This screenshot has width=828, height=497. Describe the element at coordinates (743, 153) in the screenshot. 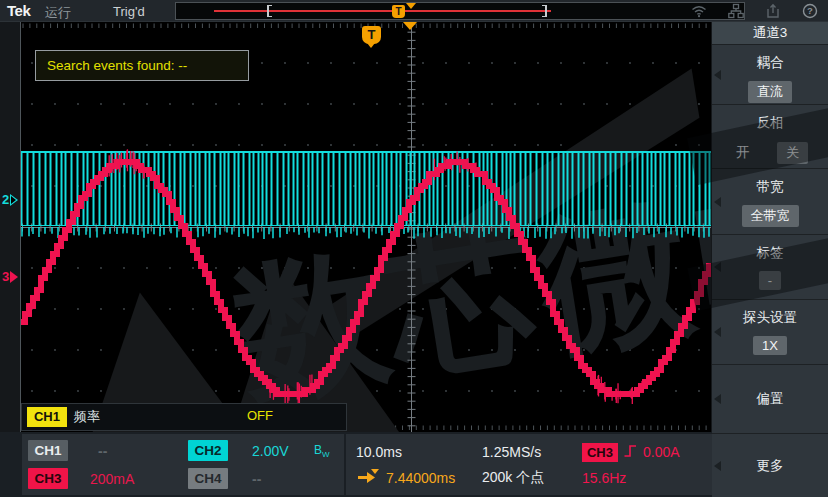

I see `invert-on-option: 开` at that location.